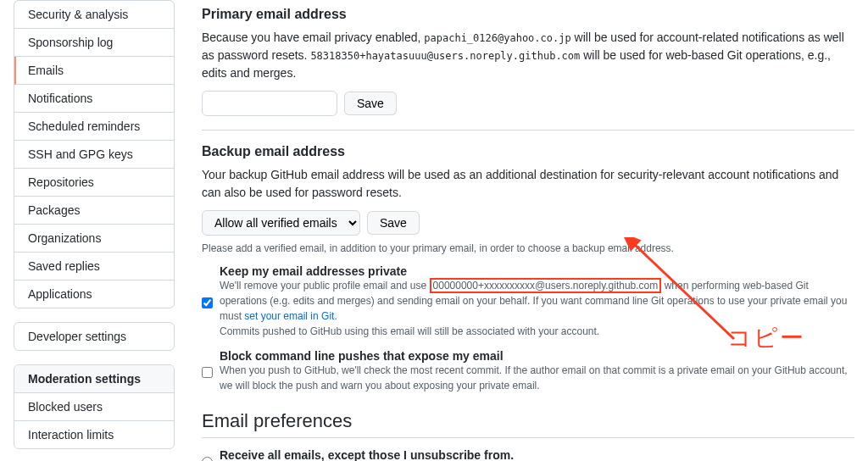  Describe the element at coordinates (445, 56) in the screenshot. I see `noreply-email-value: 58318350+hayatasuuu@users.noreply.github…` at that location.